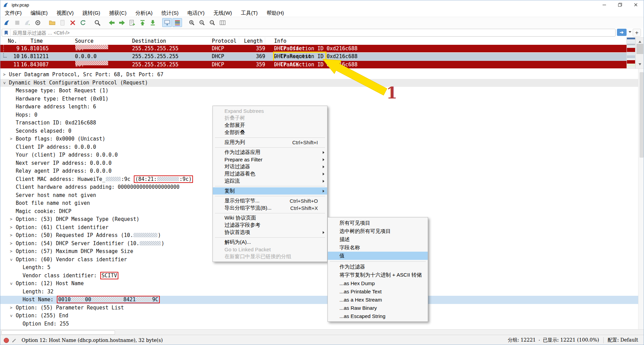 The height and width of the screenshot is (345, 644). I want to click on copy-submenu-item: 作为过滤器, so click(378, 267).